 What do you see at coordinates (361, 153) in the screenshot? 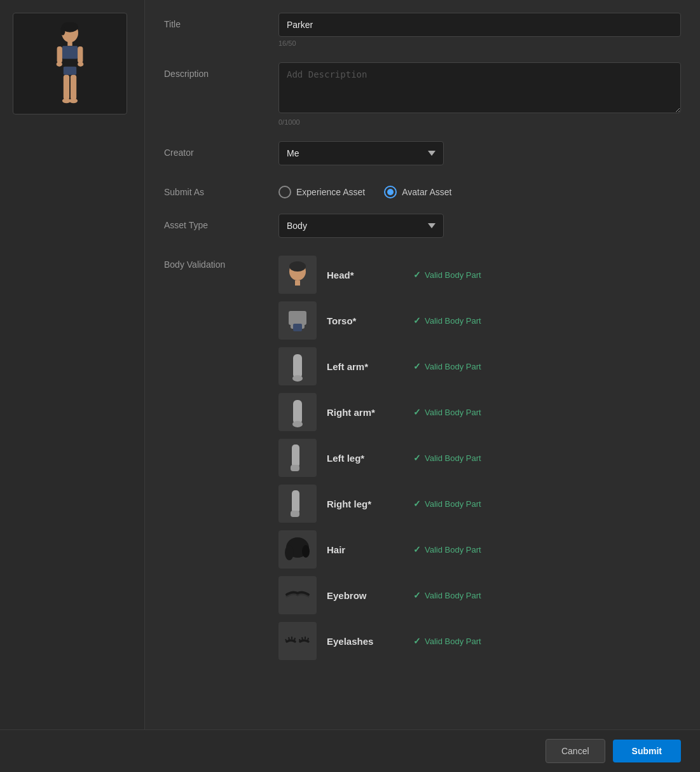
I see `creator-select: Me` at bounding box center [361, 153].